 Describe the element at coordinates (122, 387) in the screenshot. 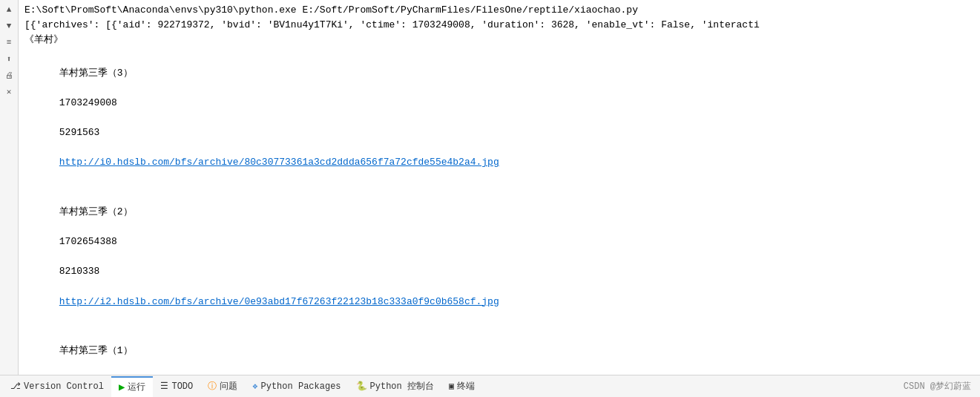

I see `run-icon: ▶` at that location.